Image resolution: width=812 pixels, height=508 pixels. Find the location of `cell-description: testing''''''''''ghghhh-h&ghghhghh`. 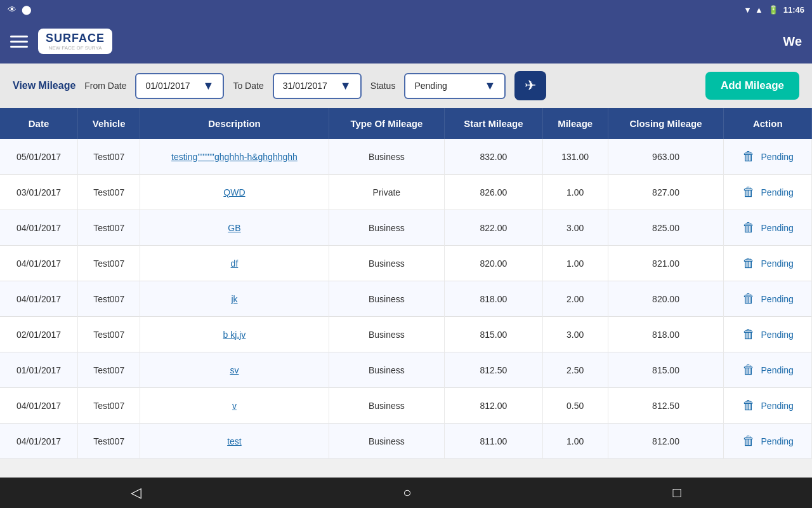

cell-description: testing''''''''''ghghhh-h&ghghhghh is located at coordinates (235, 157).